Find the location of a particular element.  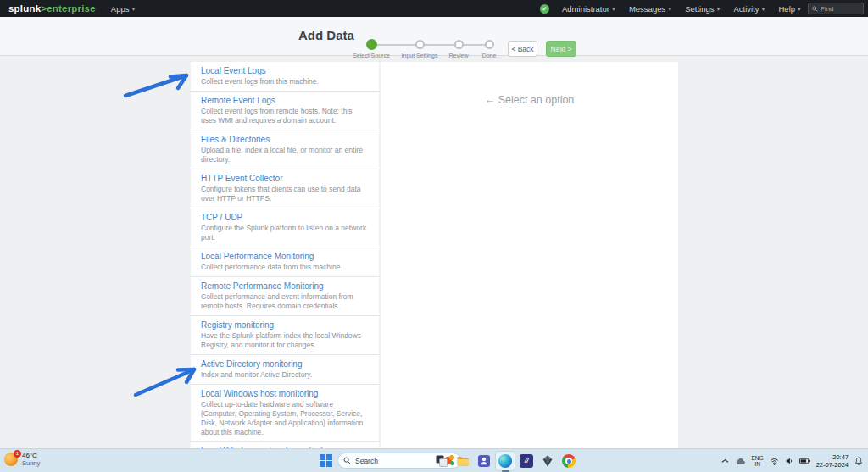

volume-icon is located at coordinates (789, 461).